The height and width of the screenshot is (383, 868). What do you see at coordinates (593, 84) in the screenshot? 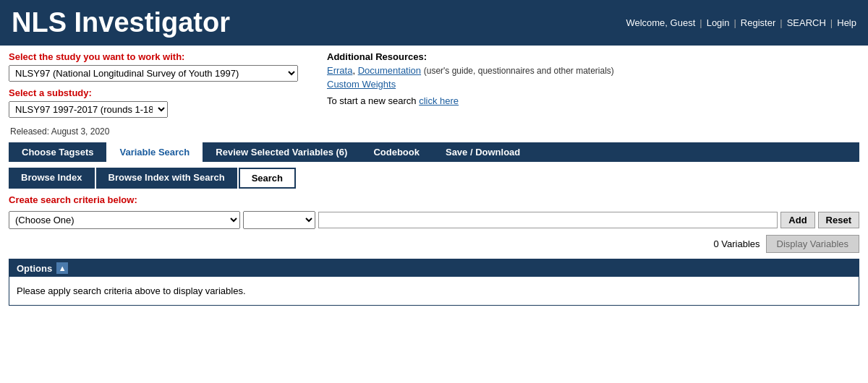
I see `ar-custom-weights: Custom Weights` at bounding box center [593, 84].